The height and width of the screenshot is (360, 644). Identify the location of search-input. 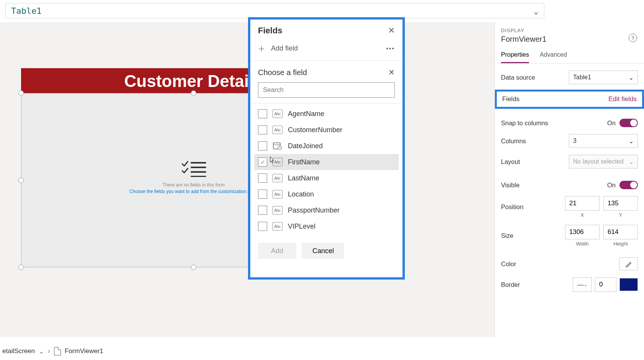
(327, 90).